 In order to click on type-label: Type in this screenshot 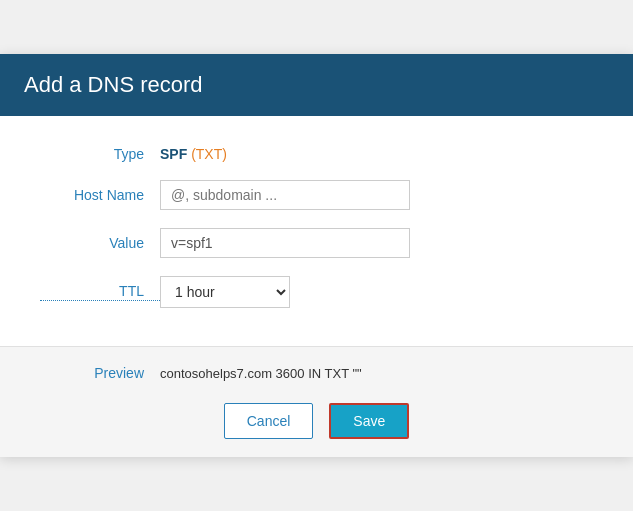, I will do `click(100, 154)`.